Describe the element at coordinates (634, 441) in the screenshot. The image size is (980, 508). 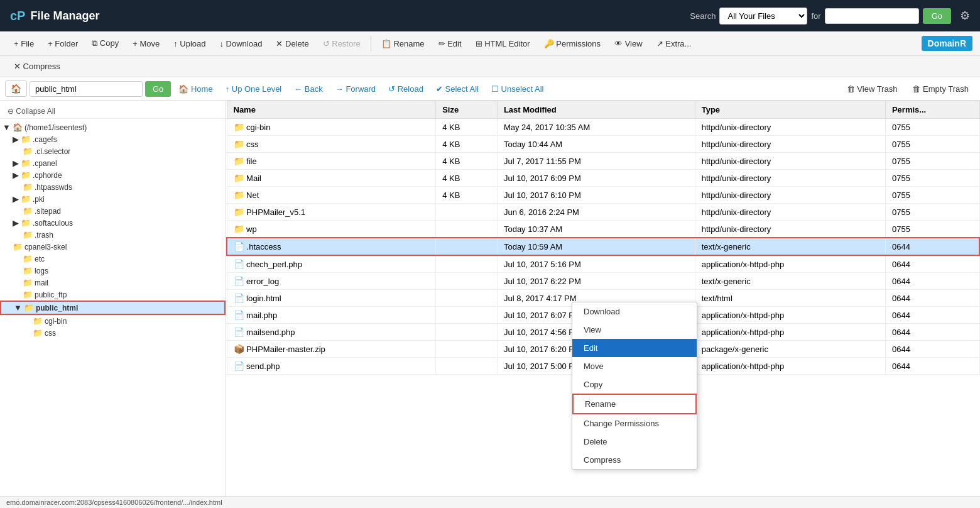
I see `context-menu-delete: Delete` at that location.